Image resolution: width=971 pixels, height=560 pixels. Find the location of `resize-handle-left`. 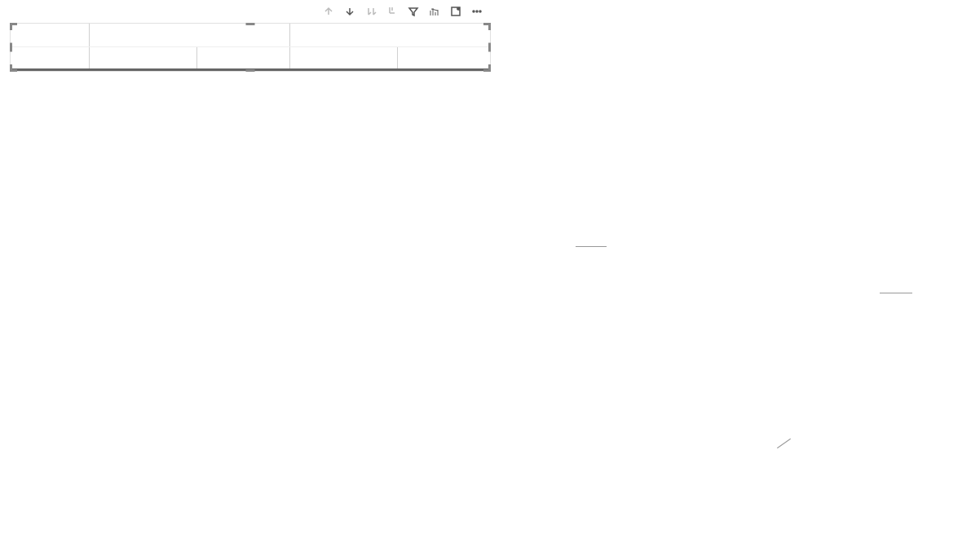

resize-handle-left is located at coordinates (11, 47).